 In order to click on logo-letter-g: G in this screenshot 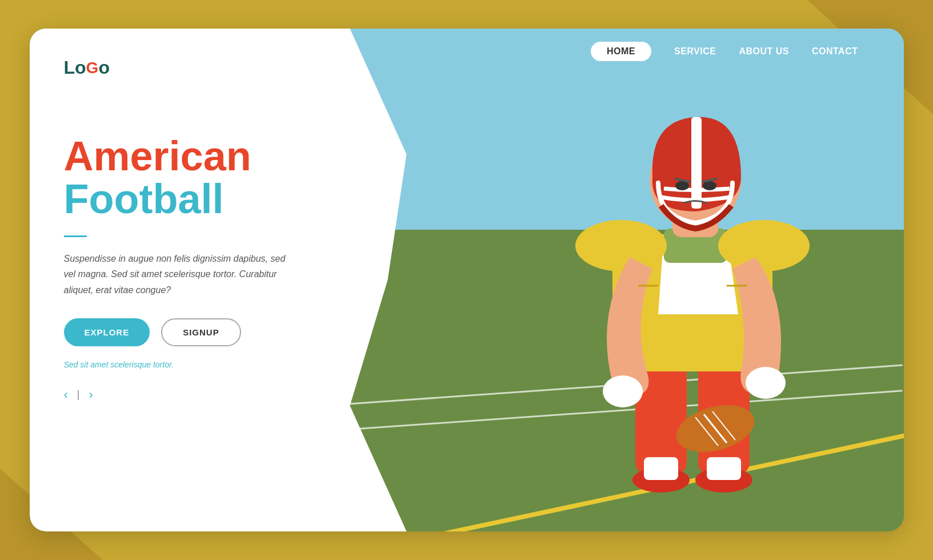, I will do `click(93, 68)`.